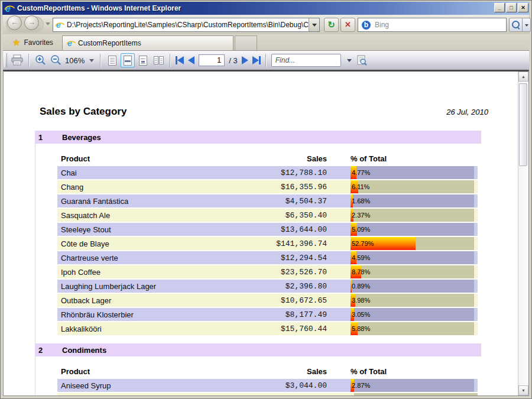 Image resolution: width=532 pixels, height=399 pixels. I want to click on find-dropdown-icon, so click(349, 60).